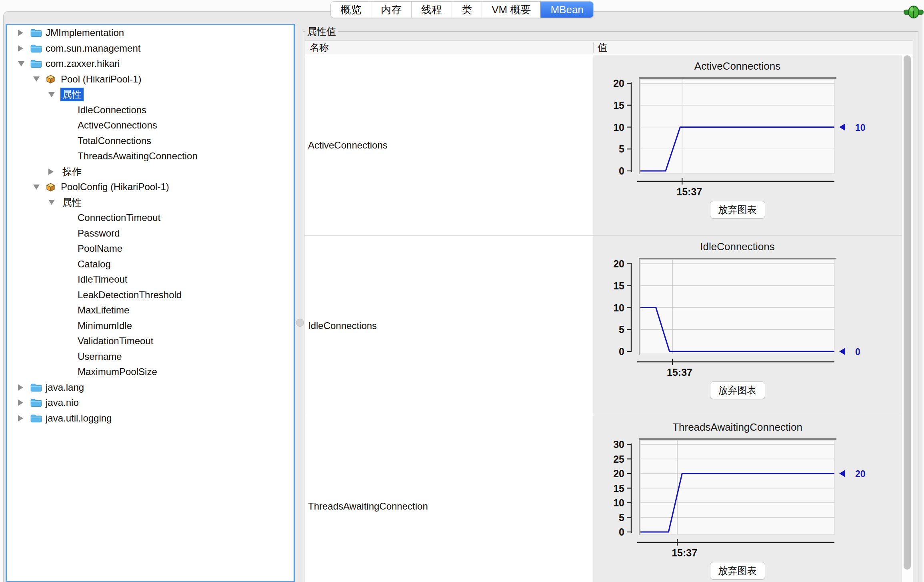 This screenshot has height=582, width=924. What do you see at coordinates (150, 141) in the screenshot?
I see `tree-item-totalconnections: TotalConnections` at bounding box center [150, 141].